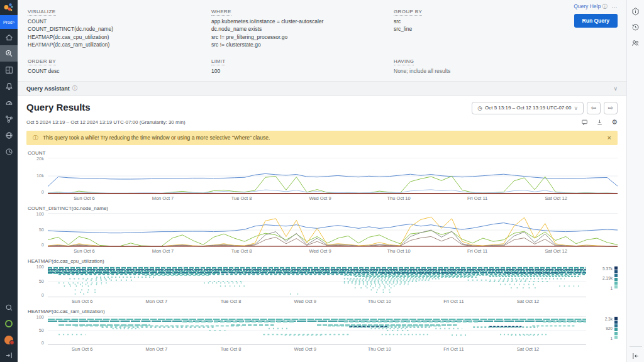 The width and height of the screenshot is (644, 362). Describe the element at coordinates (590, 6) in the screenshot. I see `query-help-link: Query Help ⓘ` at that location.